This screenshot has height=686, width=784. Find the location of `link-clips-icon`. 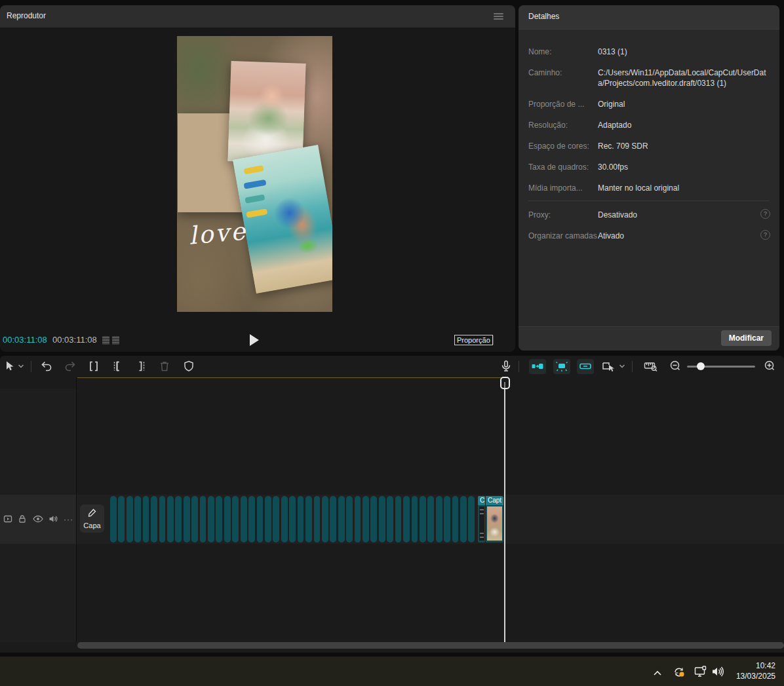

link-clips-icon is located at coordinates (585, 367).